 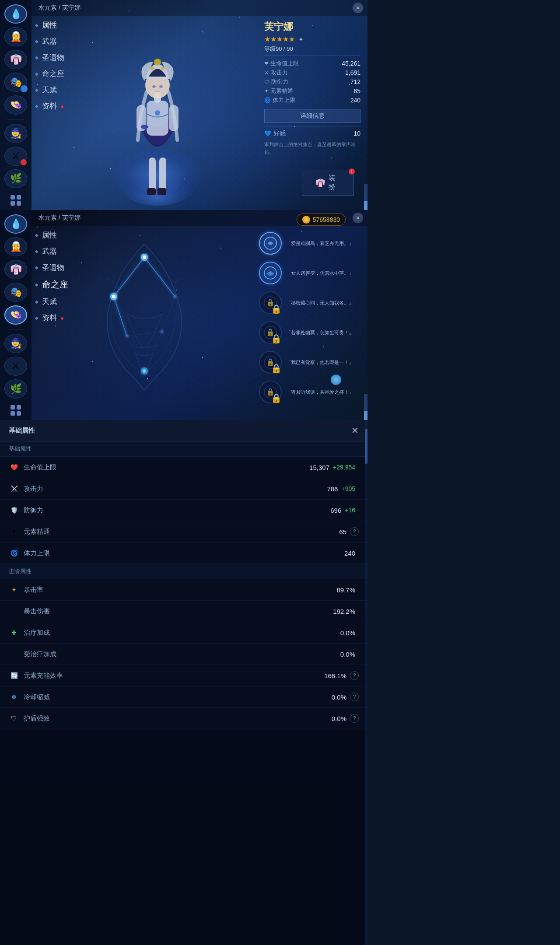 What do you see at coordinates (355, 430) in the screenshot?
I see `stats-close-button: ✕` at bounding box center [355, 430].